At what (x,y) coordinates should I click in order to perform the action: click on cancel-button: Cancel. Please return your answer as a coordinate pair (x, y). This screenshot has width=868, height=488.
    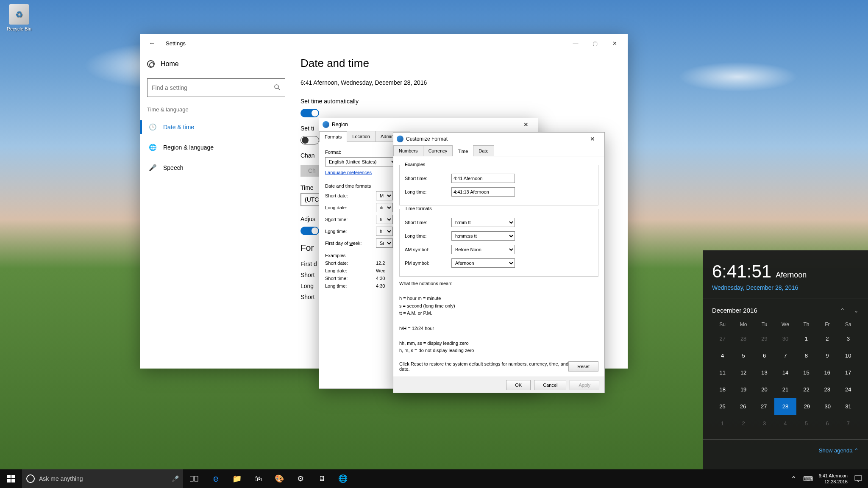
    Looking at the image, I should click on (550, 385).